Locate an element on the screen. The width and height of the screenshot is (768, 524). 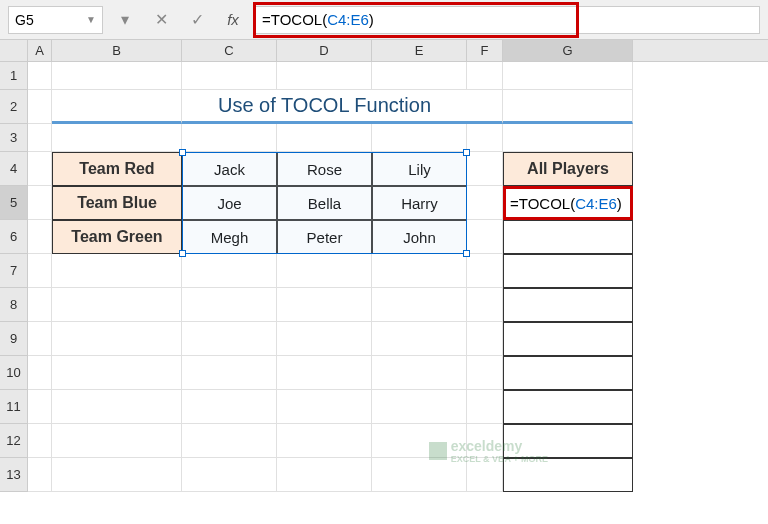
row-header: 6 is located at coordinates (14, 237).